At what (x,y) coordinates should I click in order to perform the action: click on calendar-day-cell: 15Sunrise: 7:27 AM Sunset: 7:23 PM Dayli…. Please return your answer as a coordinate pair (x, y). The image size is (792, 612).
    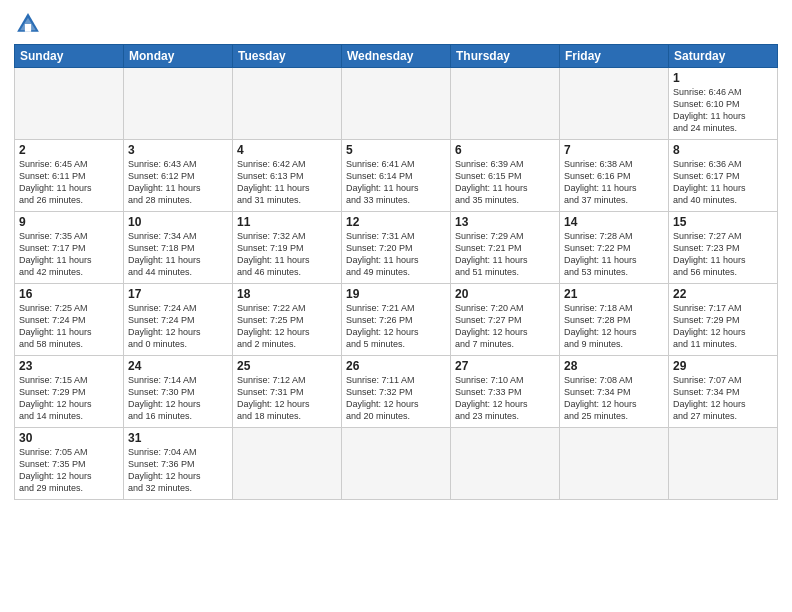
    Looking at the image, I should click on (724, 248).